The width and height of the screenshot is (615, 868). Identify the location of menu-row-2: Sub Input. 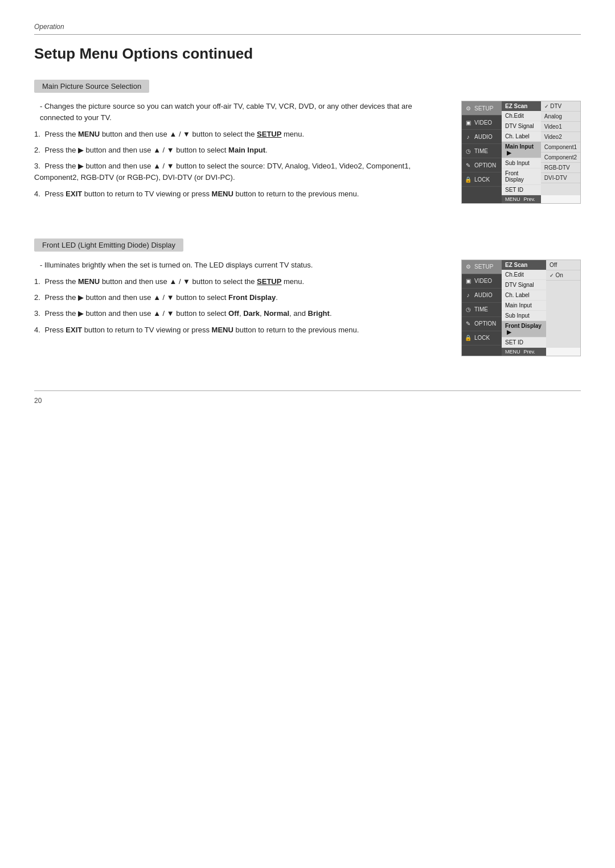
(524, 316).